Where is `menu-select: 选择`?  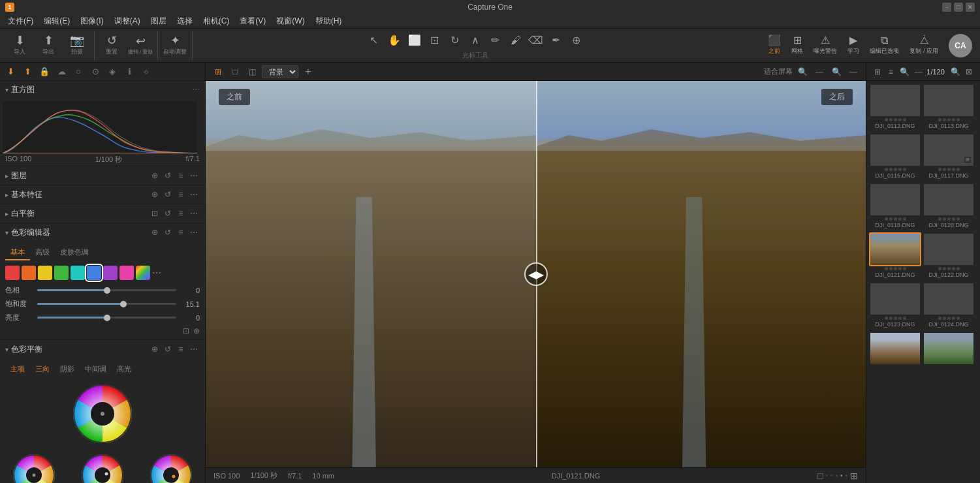 menu-select: 选择 is located at coordinates (185, 21).